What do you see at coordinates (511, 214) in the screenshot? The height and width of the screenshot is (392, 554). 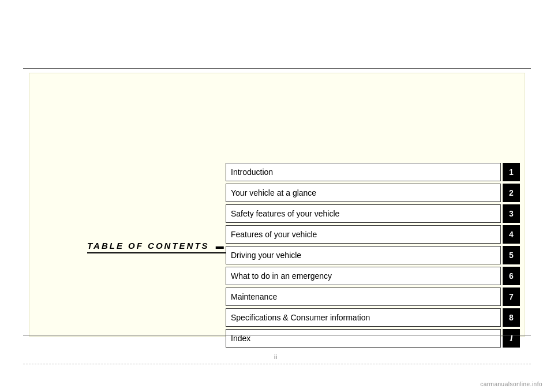 I see `contents-item-number: 3` at bounding box center [511, 214].